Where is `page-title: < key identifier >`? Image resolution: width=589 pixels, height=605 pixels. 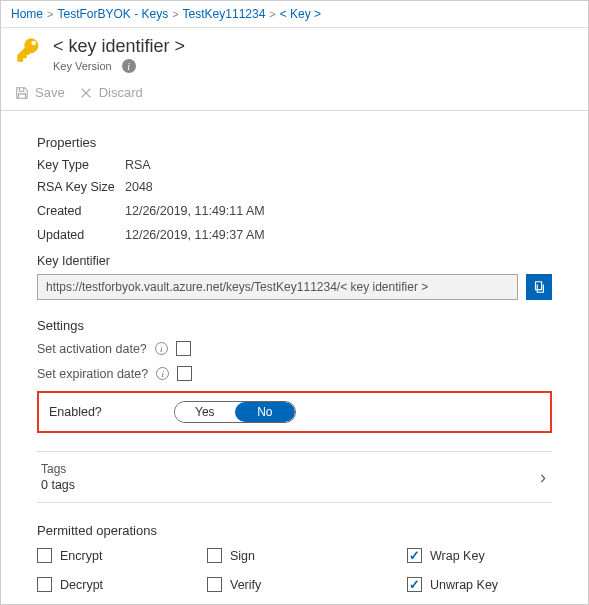 page-title: < key identifier > is located at coordinates (119, 46).